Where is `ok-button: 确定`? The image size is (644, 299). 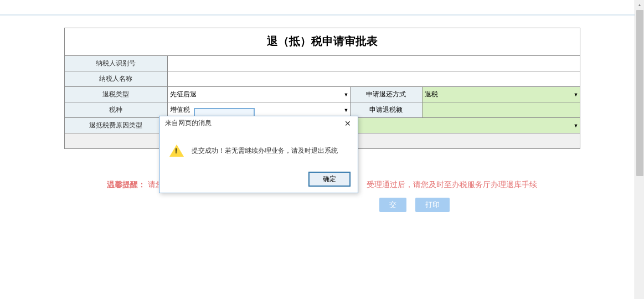
ok-button: 确定 is located at coordinates (329, 179).